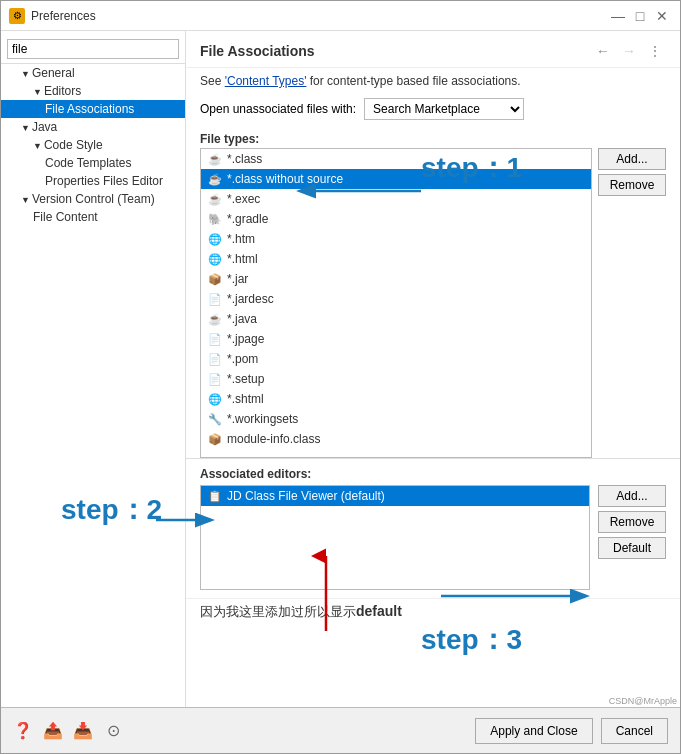 This screenshot has width=681, height=754. Describe the element at coordinates (396, 259) in the screenshot. I see `list-item: 🌐*.html` at that location.